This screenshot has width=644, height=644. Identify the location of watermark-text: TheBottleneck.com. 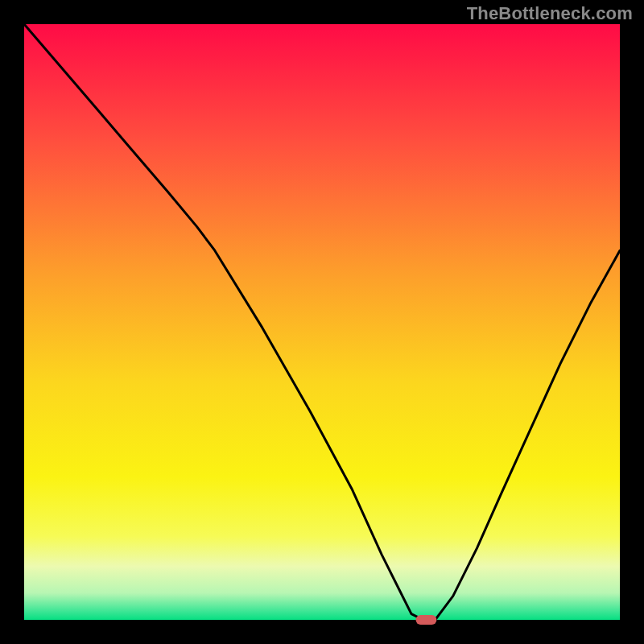
(550, 14).